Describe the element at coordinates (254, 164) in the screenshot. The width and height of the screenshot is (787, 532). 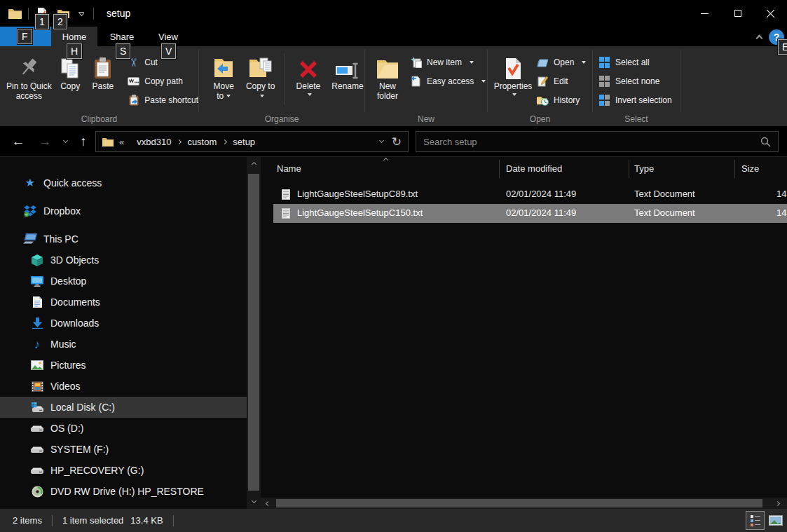
I see `scroll-up-button` at that location.